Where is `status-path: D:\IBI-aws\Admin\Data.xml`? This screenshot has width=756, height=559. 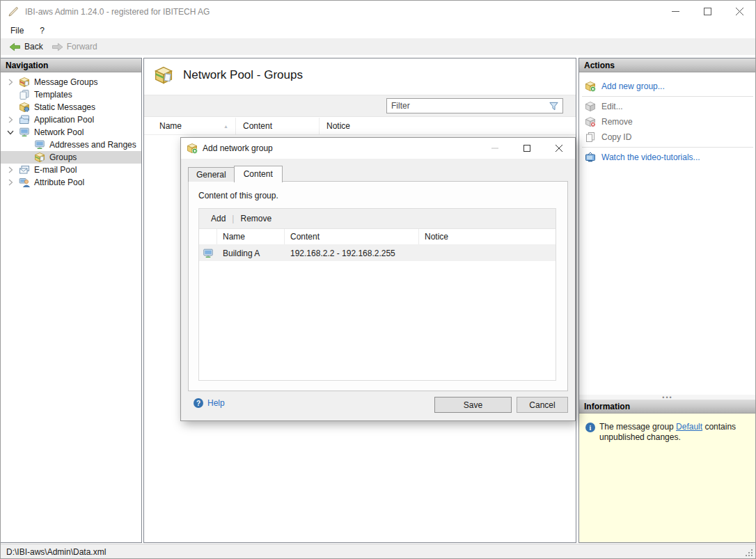
status-path: D:\IBI-aws\Admin\Data.xml is located at coordinates (56, 552).